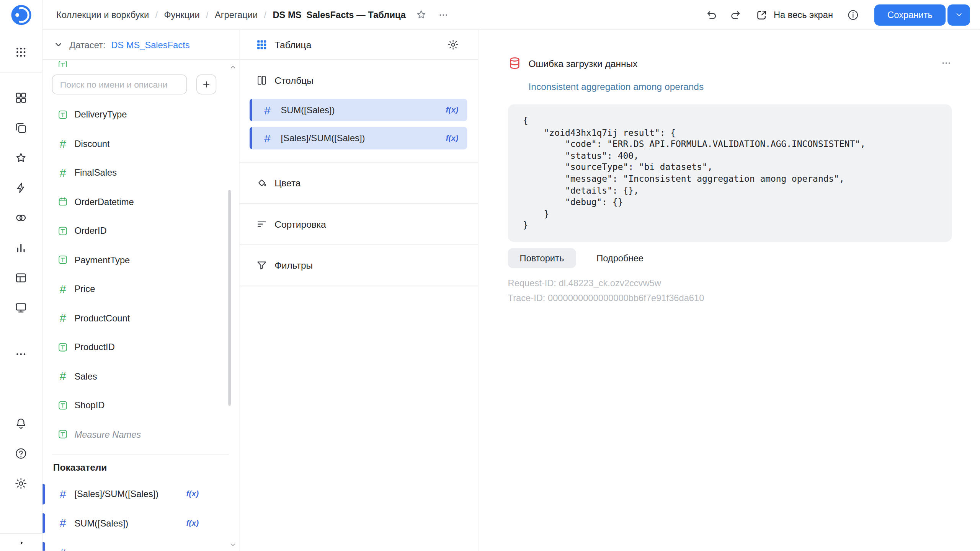 The height and width of the screenshot is (551, 980). Describe the element at coordinates (959, 15) in the screenshot. I see `save-menu-button` at that location.